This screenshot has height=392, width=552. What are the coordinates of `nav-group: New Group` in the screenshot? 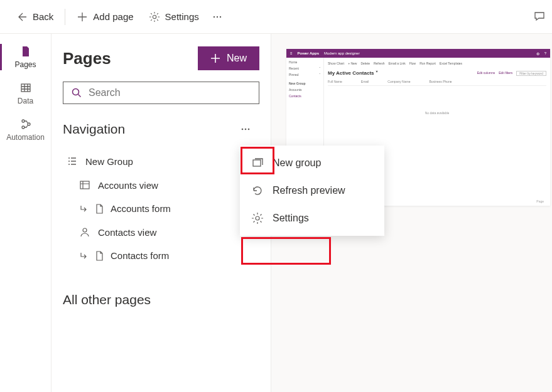 It's located at (161, 161).